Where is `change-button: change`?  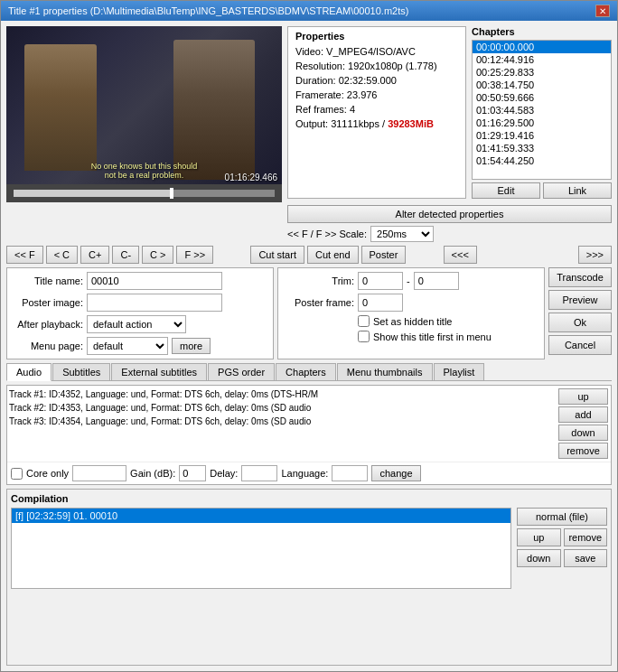
change-button: change is located at coordinates (396, 473).